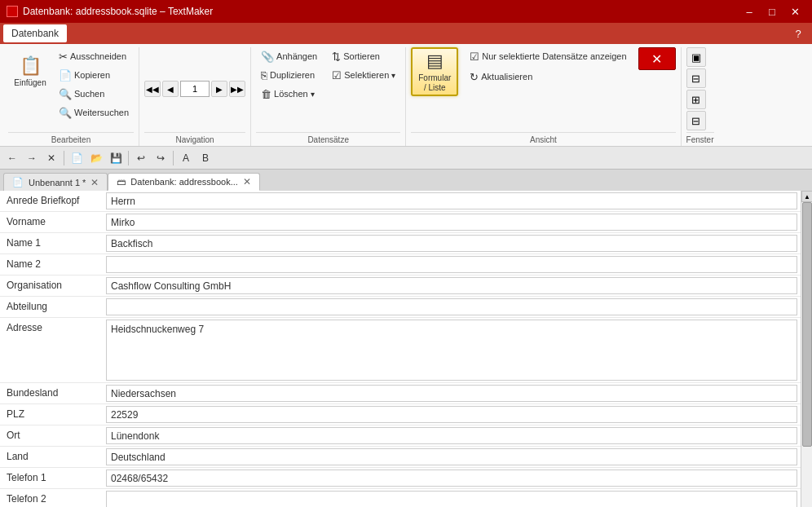  What do you see at coordinates (247, 182) in the screenshot?
I see `tab-datenbank-close: ✕` at bounding box center [247, 182].